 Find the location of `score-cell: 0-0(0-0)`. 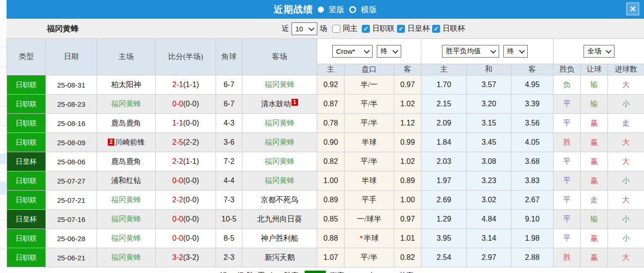

score-cell: 0-0(0-0) is located at coordinates (186, 104).